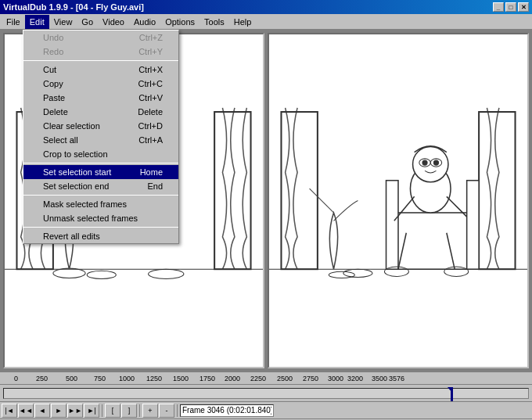 Image resolution: width=532 pixels, height=420 pixels. I want to click on menu-go: Go, so click(88, 22).